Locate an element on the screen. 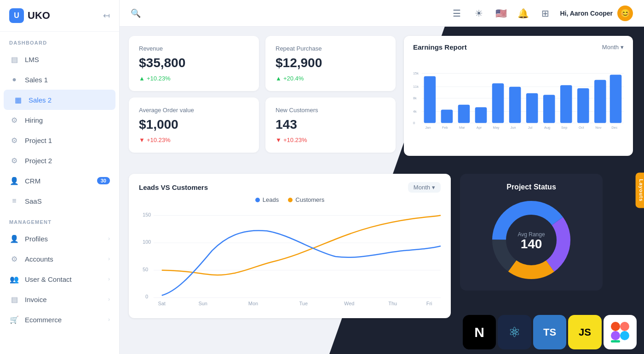 Image resolution: width=644 pixels, height=354 pixels. sidebar-item-sales1: ● Sales 1 is located at coordinates (60, 80).